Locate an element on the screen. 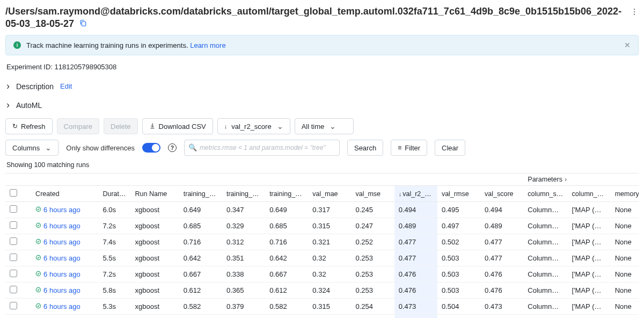 The image size is (644, 318). automl-section: AutoML is located at coordinates (323, 105).